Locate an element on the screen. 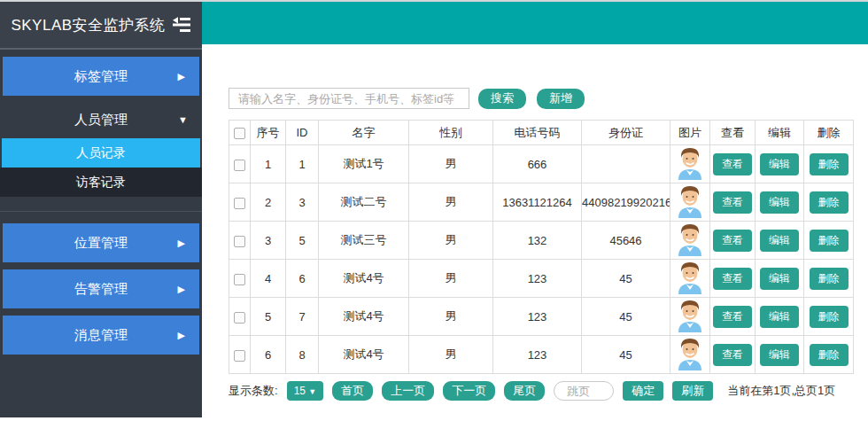 This screenshot has height=421, width=868. cell-id-card is located at coordinates (626, 165).